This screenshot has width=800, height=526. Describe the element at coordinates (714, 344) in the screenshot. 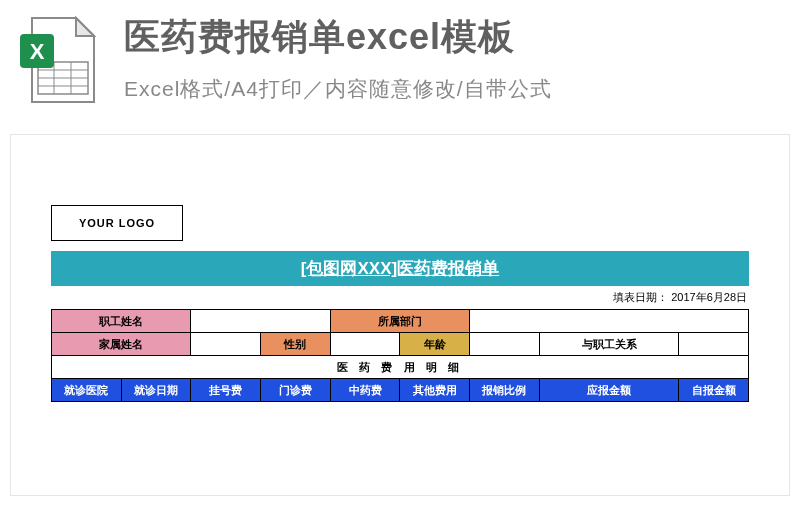

I see `relation-value` at that location.